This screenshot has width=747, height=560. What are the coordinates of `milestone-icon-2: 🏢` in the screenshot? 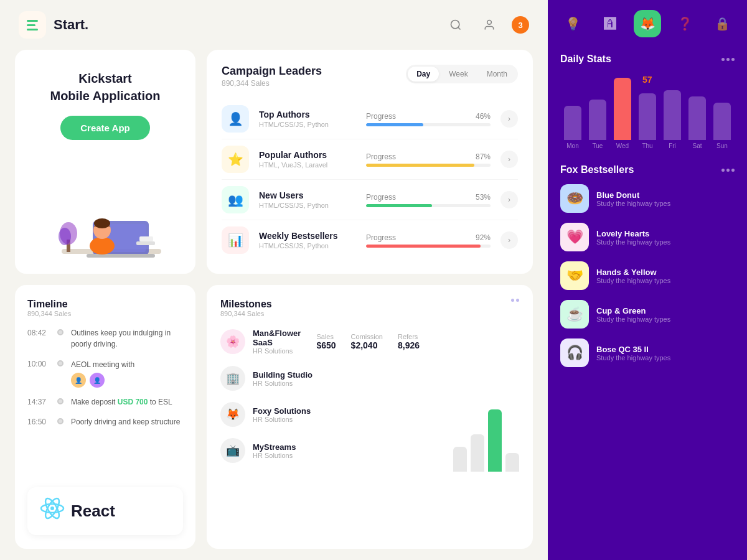 It's located at (233, 378).